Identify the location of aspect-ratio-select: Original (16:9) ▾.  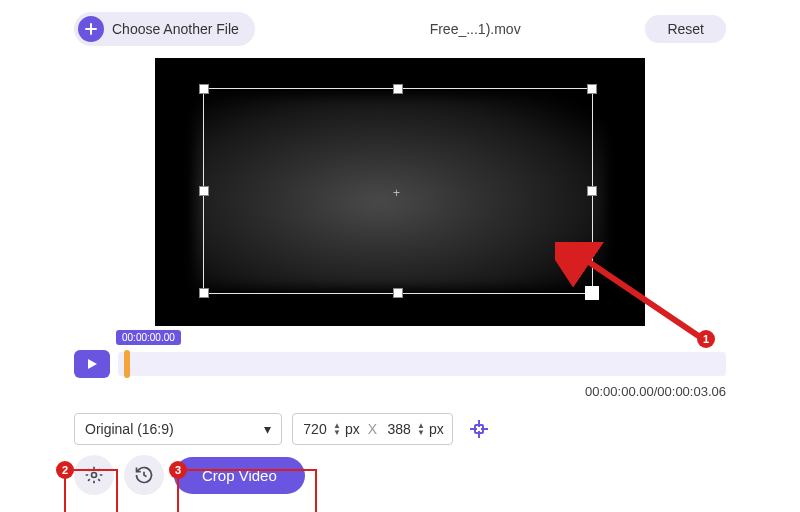
(178, 429).